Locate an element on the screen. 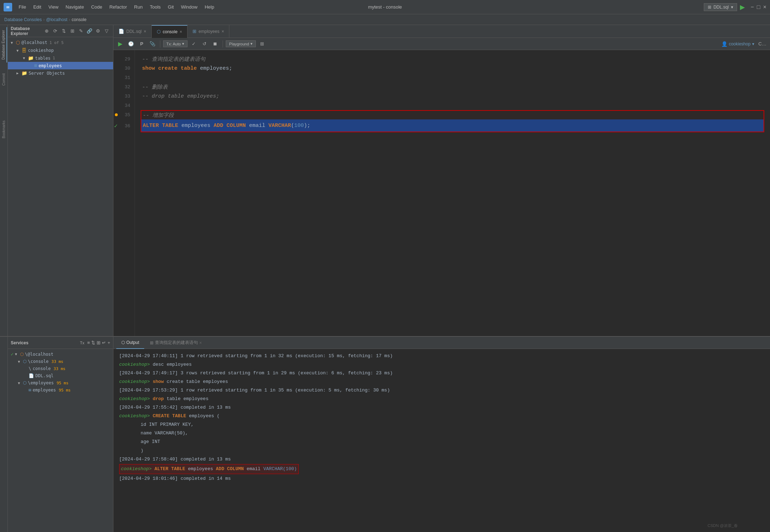 This screenshot has width=770, height=532. svc-console-group: ▼ ⬡ \console 33 ms is located at coordinates (60, 361).